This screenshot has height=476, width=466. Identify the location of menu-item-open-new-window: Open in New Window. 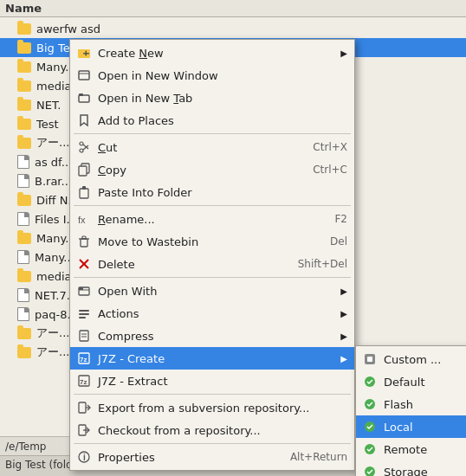
(212, 75).